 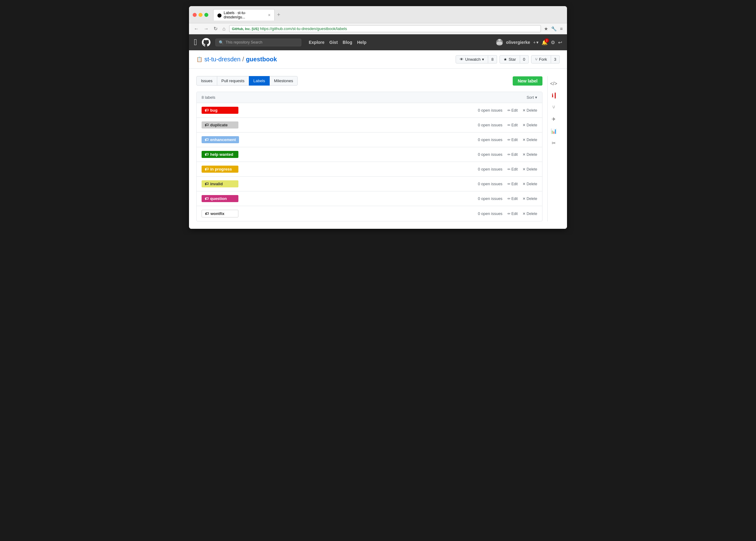 I want to click on pin-icon: ✈, so click(x=554, y=119).